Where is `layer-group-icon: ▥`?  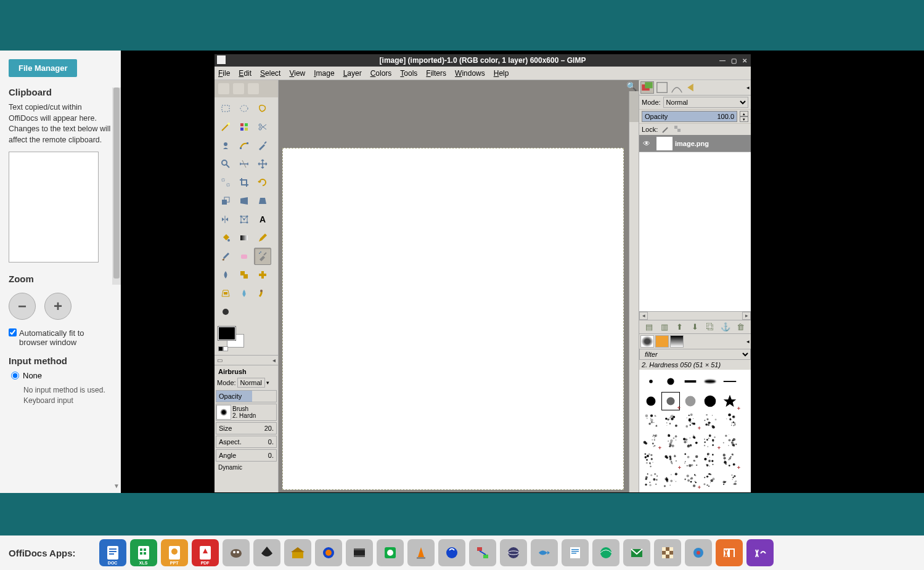
layer-group-icon: ▥ is located at coordinates (664, 327).